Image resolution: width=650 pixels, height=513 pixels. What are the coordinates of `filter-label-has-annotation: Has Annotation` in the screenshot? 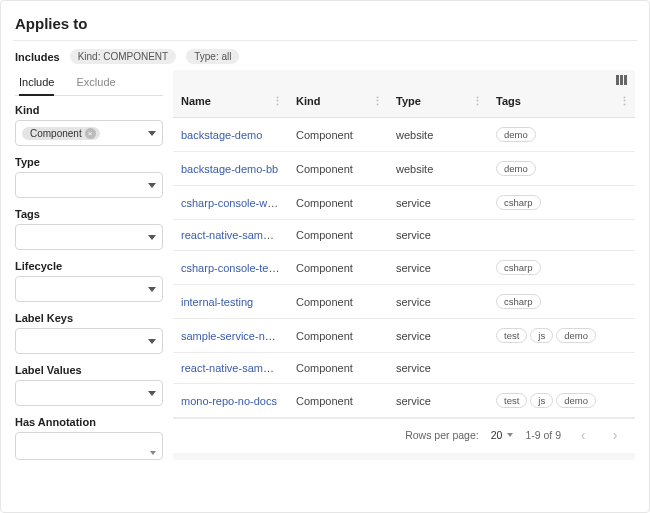 It's located at (89, 422).